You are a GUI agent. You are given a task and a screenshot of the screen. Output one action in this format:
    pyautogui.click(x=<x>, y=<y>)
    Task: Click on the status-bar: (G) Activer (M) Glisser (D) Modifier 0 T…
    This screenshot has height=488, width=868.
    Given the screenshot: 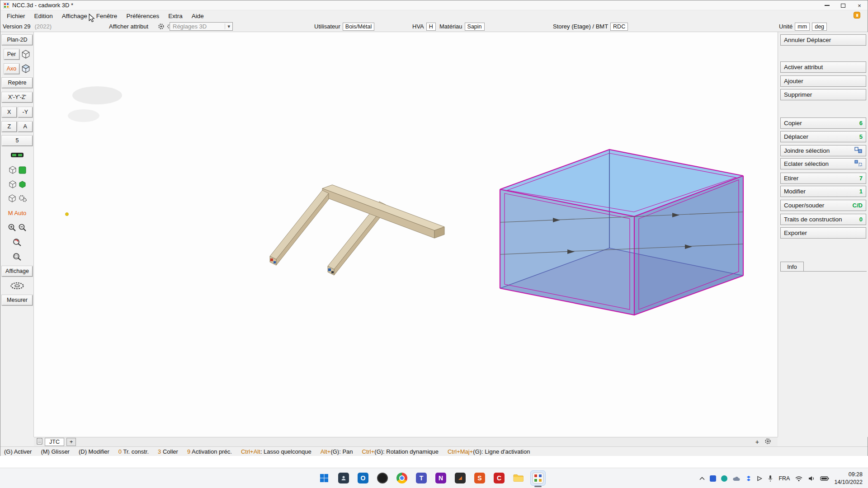 What is the action you would take?
    pyautogui.click(x=434, y=451)
    